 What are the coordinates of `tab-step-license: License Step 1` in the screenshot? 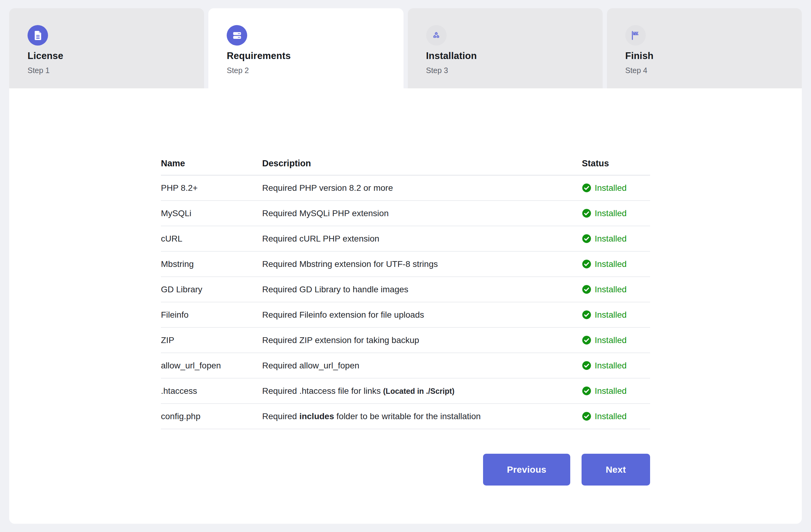 It's located at (107, 48).